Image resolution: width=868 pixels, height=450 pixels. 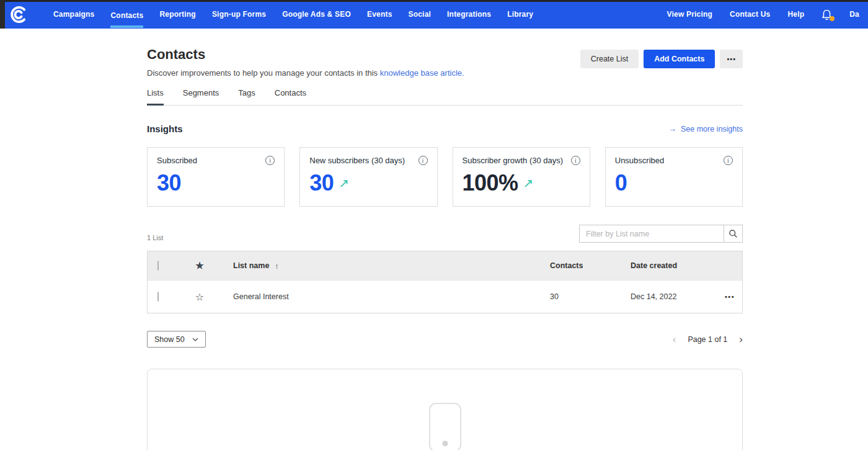 What do you see at coordinates (177, 14) in the screenshot?
I see `nav-item-reporting: Reporting` at bounding box center [177, 14].